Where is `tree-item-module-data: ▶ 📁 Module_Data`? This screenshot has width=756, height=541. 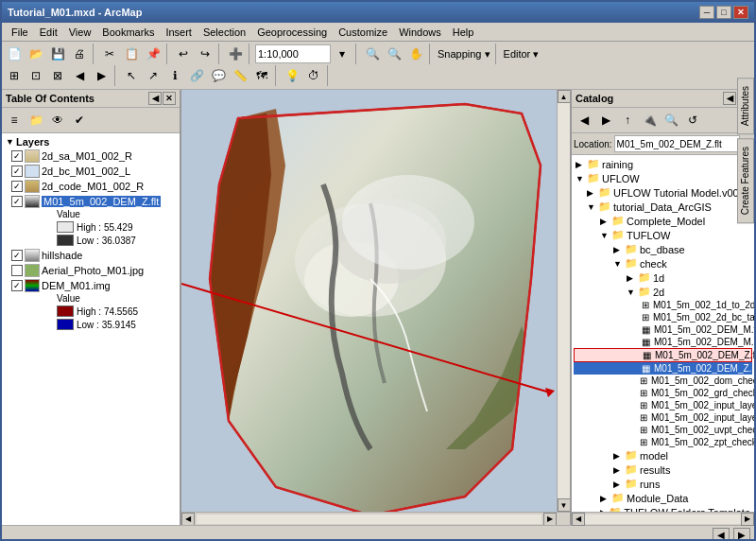 tree-item-module-data: ▶ 📁 Module_Data is located at coordinates (663, 497).